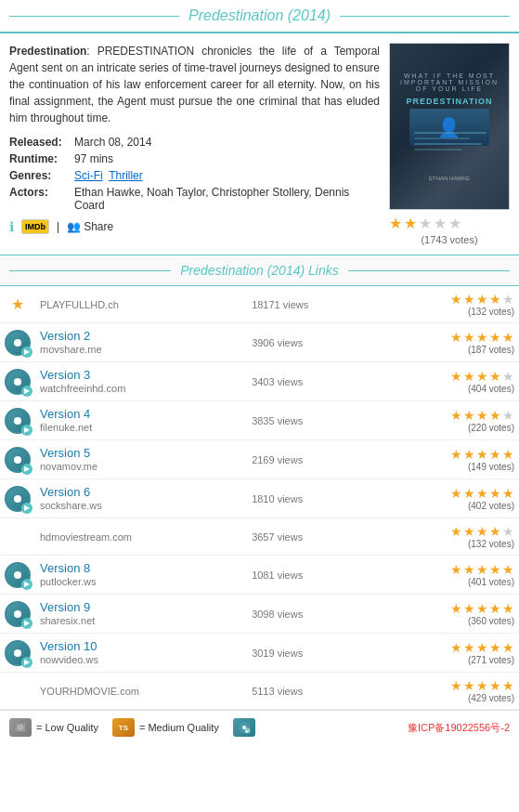 The width and height of the screenshot is (519, 812). I want to click on table-row: YOURHDMOVIE.com 5113 views ★★★★★ (429 vo…, so click(260, 691).